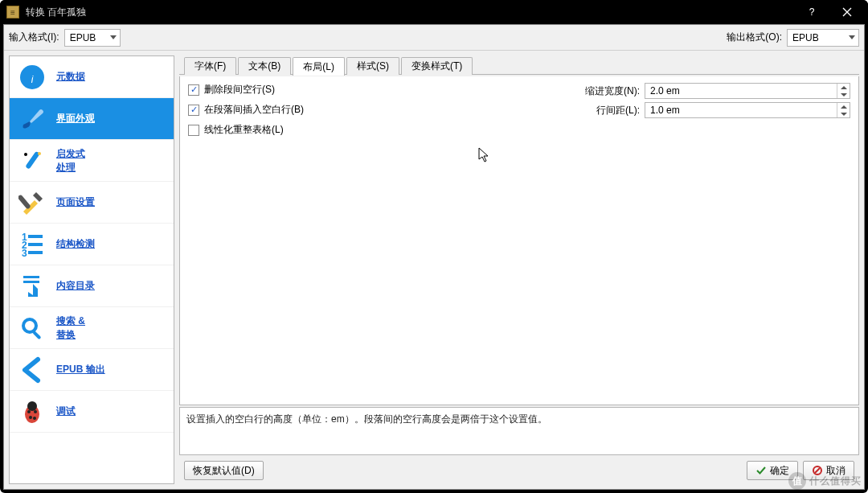  What do you see at coordinates (194, 90) in the screenshot?
I see `checkbox-remove-spacing` at bounding box center [194, 90].